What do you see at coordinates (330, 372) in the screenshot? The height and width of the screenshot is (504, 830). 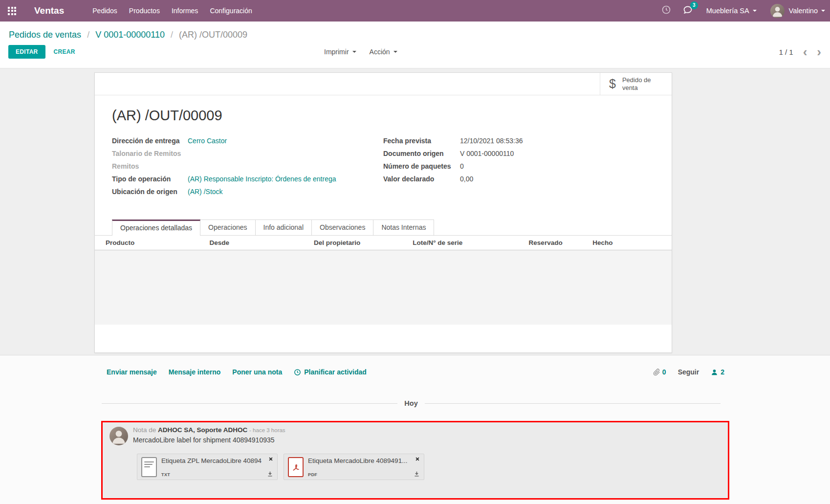 I see `schedule-activity-button: Planificar actividad` at bounding box center [330, 372].